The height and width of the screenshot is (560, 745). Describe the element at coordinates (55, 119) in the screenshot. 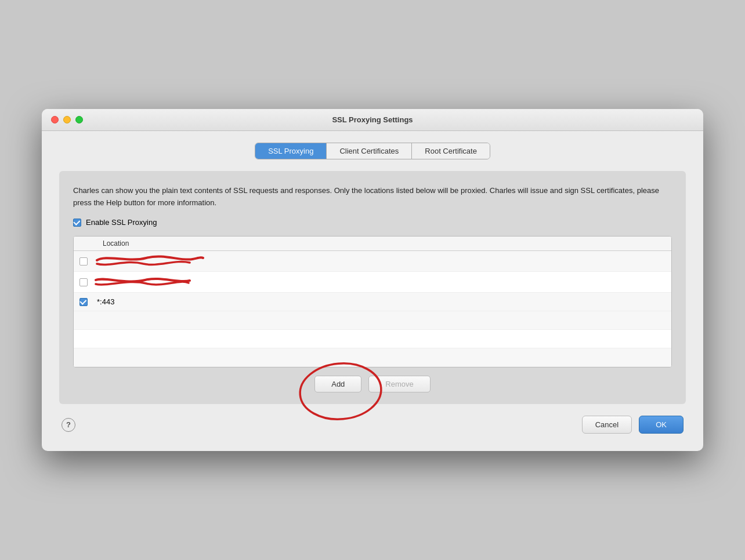

I see `close-button` at that location.